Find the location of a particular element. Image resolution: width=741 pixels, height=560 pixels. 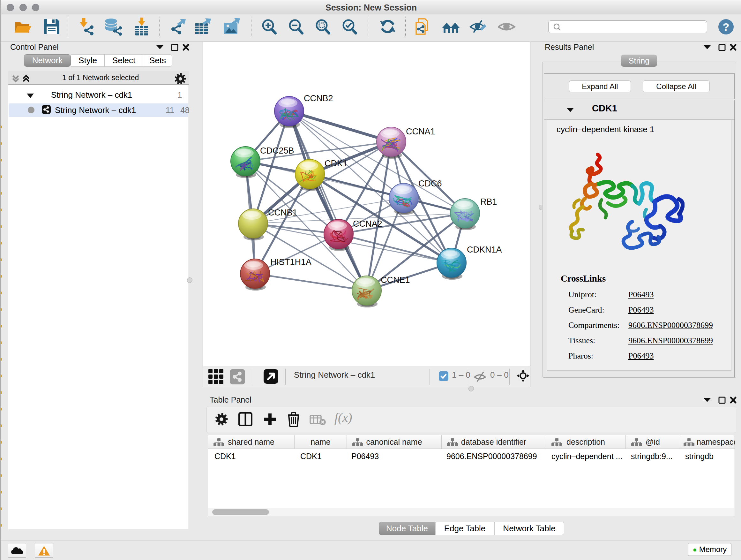

svg-text: CDK1 is located at coordinates (336, 164).